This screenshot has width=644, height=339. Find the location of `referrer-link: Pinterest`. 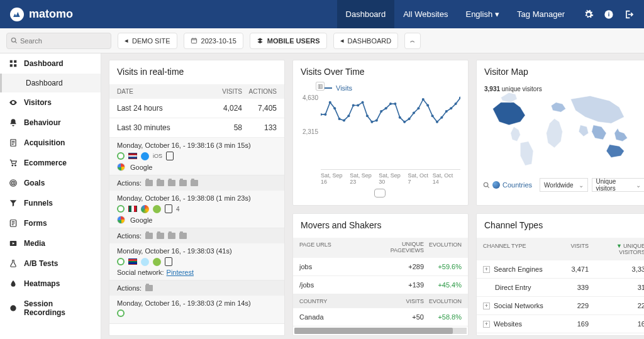

referrer-link: Pinterest is located at coordinates (180, 272).